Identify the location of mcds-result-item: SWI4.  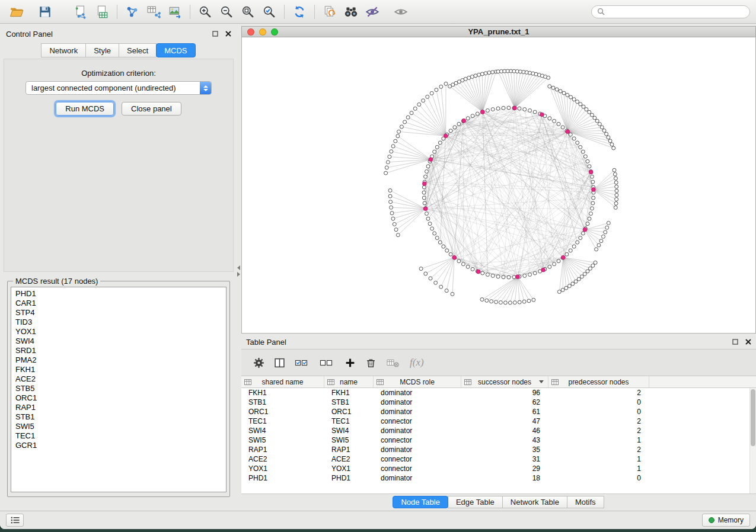
(119, 341).